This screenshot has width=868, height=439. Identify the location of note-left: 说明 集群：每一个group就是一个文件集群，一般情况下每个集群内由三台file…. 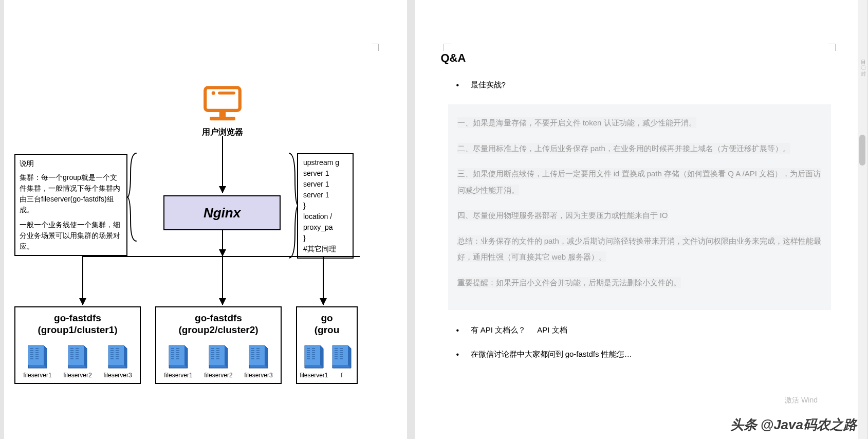
(71, 205).